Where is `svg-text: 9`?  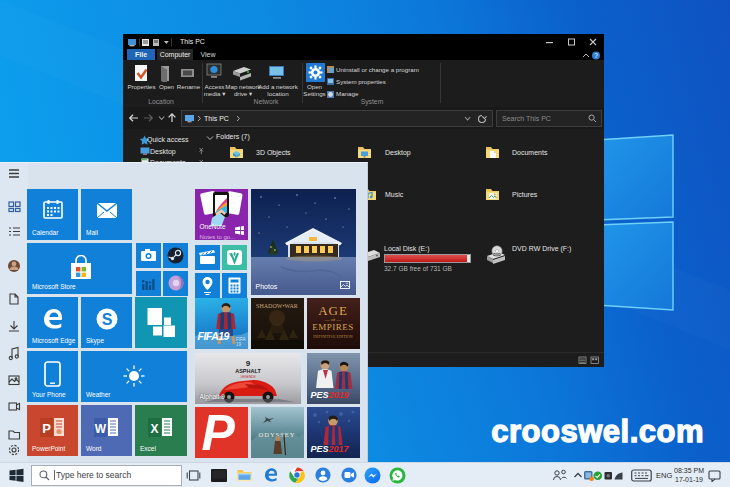 svg-text: 9 is located at coordinates (248, 364).